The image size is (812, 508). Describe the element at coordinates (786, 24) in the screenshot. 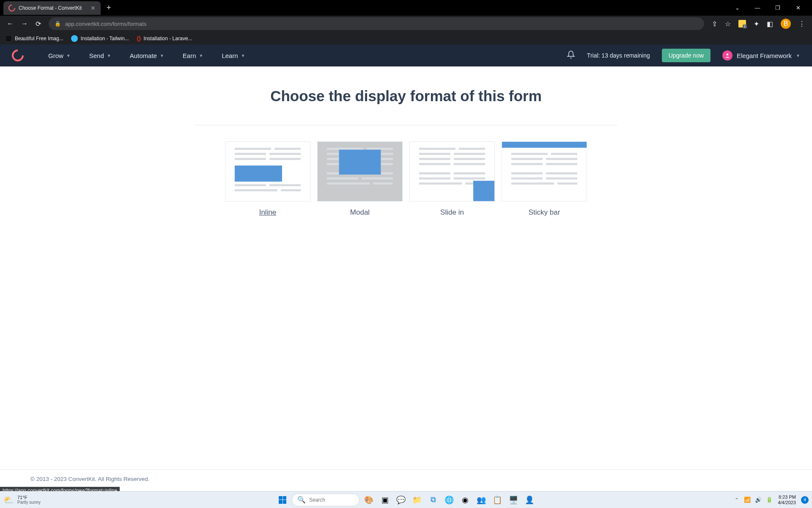

I see `profile-avatar: B` at that location.